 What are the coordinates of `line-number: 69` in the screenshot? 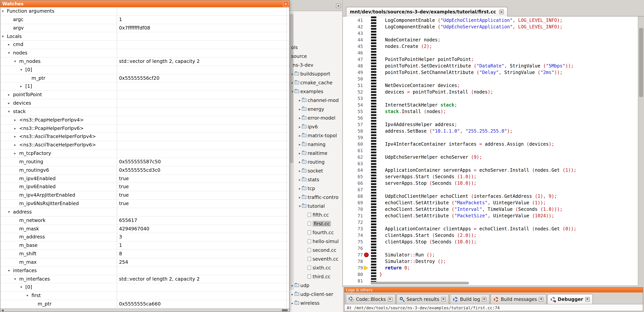 It's located at (353, 203).